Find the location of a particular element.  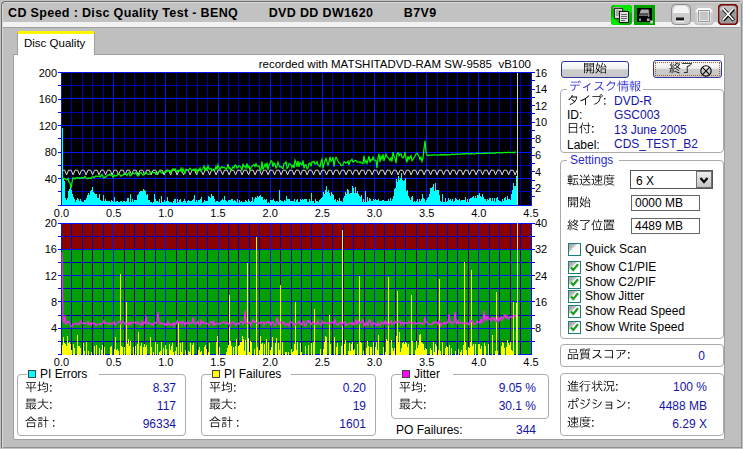

svg-text: 20 is located at coordinates (51, 223).